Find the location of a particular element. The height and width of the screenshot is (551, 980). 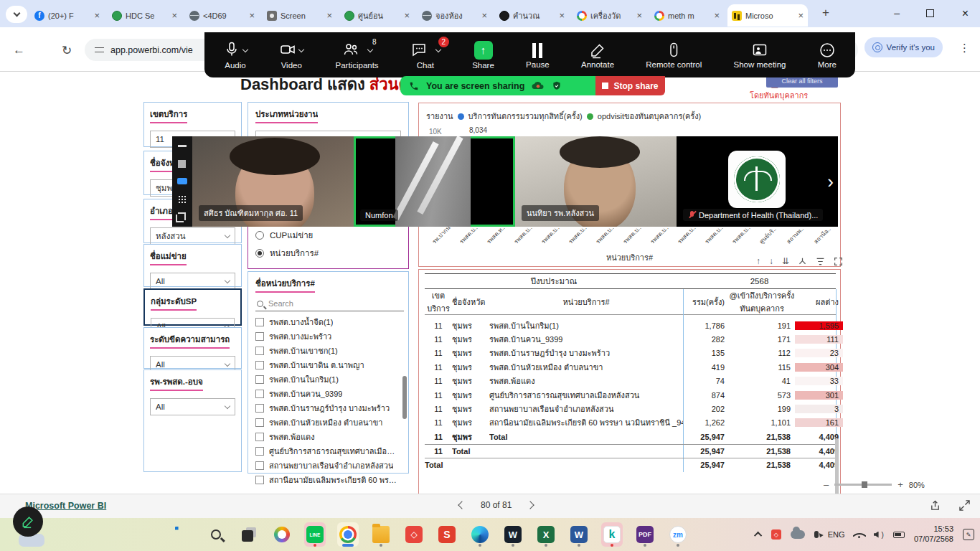

zoom-out-icon: – is located at coordinates (826, 485).